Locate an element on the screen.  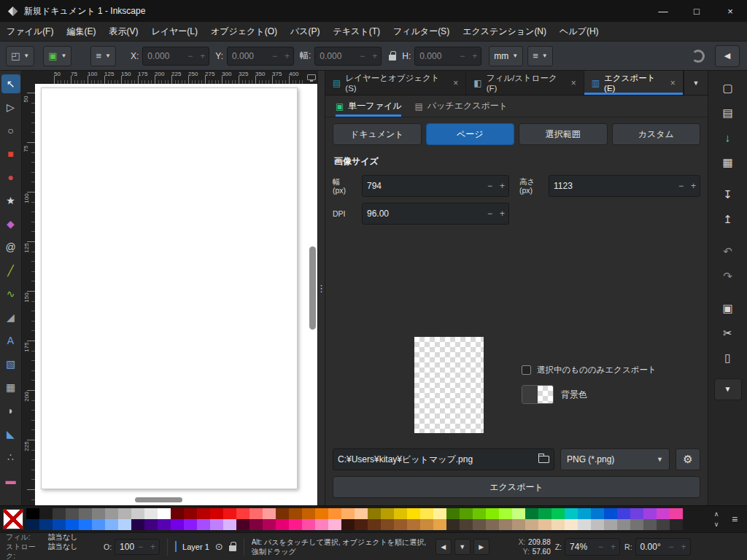
rotation-field: 0.00° − + is located at coordinates (663, 547).